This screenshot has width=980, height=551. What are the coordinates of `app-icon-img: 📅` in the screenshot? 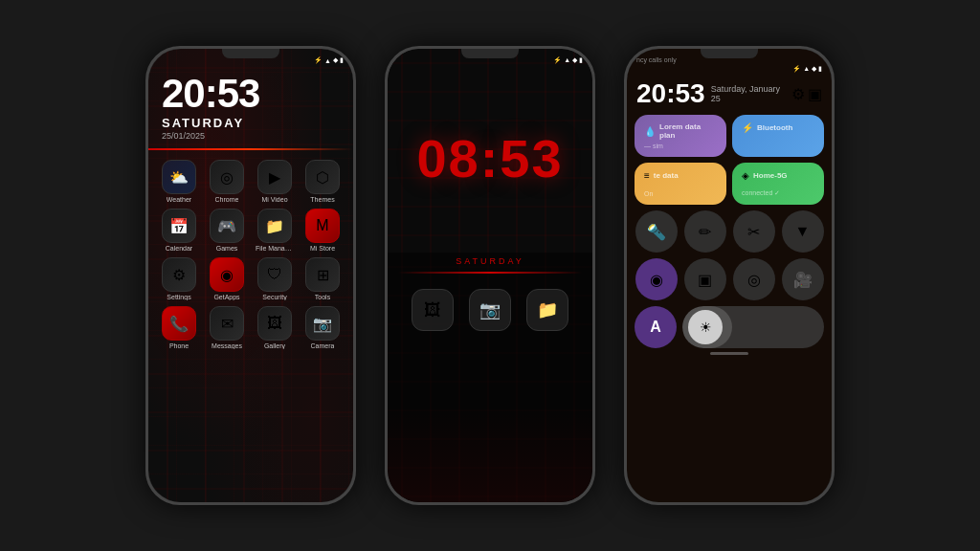 It's located at (179, 226).